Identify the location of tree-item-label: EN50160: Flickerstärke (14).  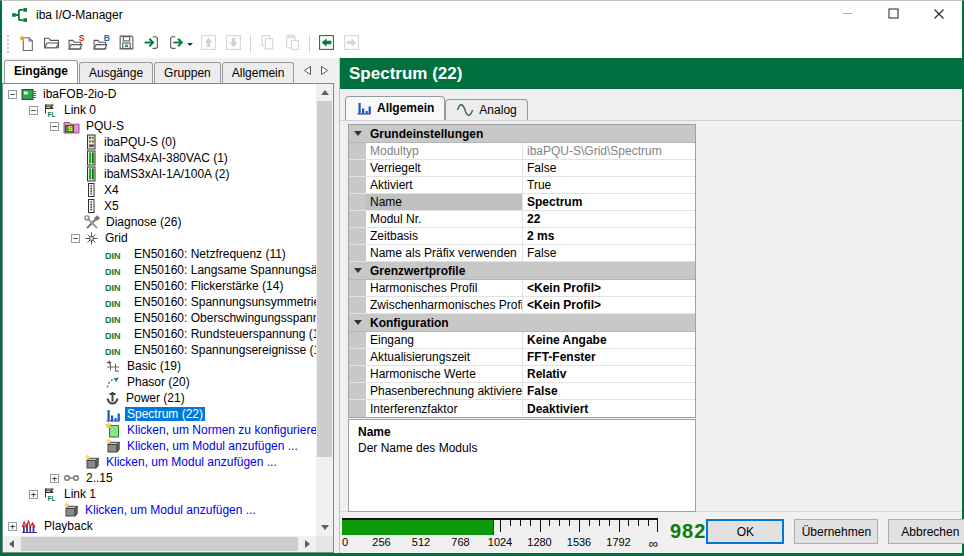
(208, 286).